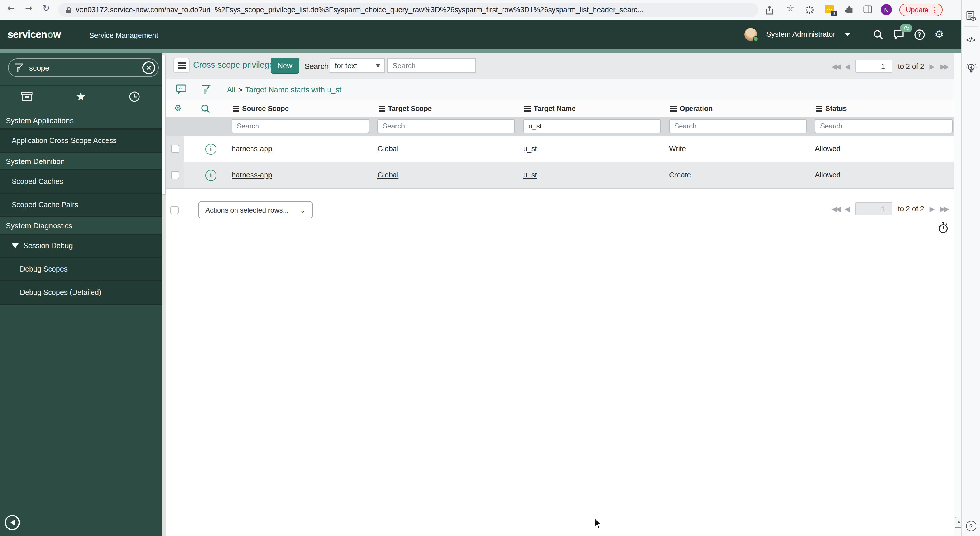 This screenshot has width=980, height=536. Describe the element at coordinates (181, 90) in the screenshot. I see `list-chat-icon` at that location.